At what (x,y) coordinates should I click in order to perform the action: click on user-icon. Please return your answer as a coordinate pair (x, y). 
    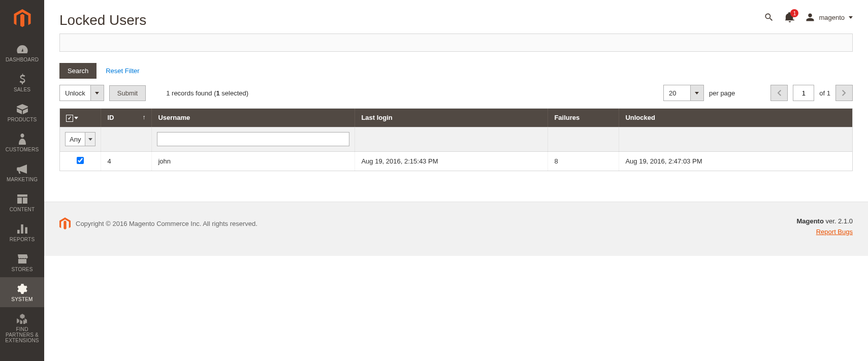
    Looking at the image, I should click on (810, 17).